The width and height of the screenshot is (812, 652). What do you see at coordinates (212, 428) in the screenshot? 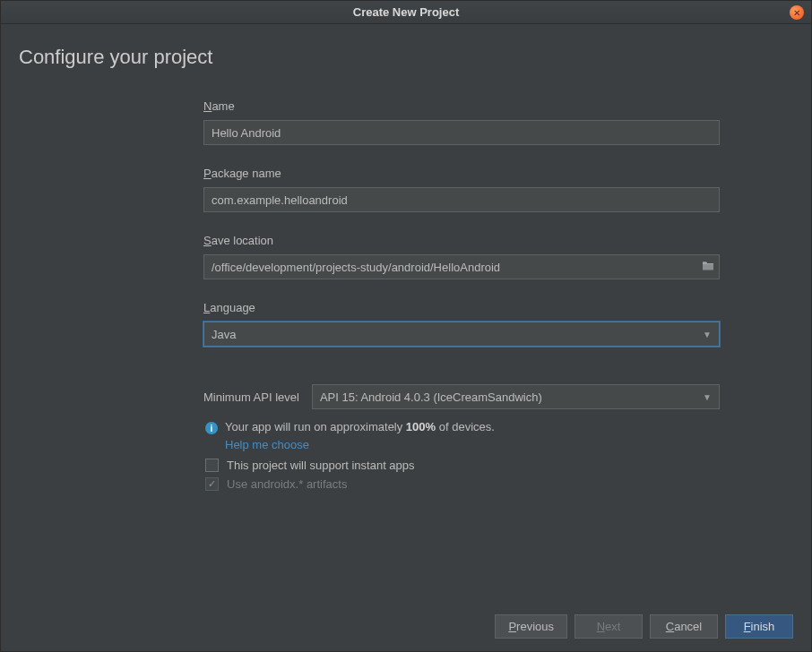
I see `info-icon: i` at bounding box center [212, 428].